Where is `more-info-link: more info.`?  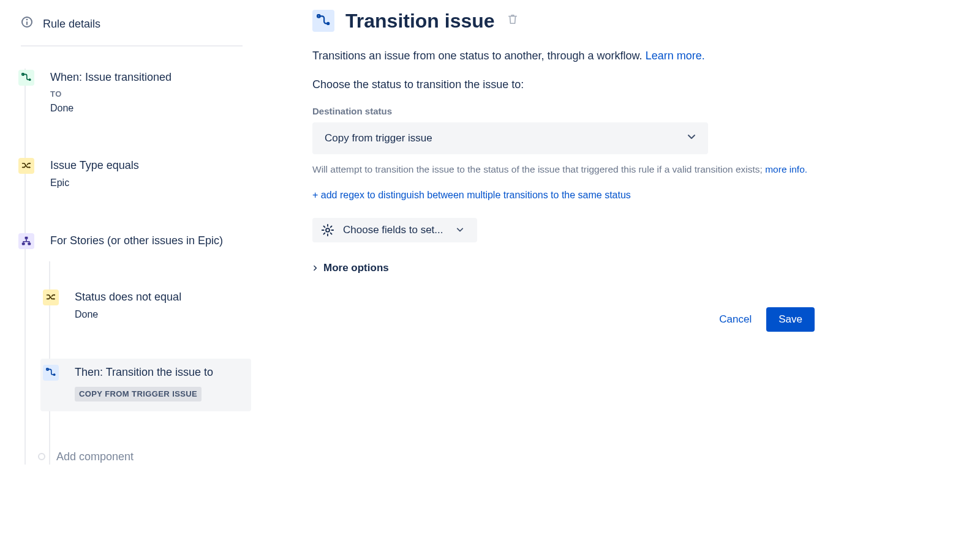
more-info-link: more info. is located at coordinates (786, 169).